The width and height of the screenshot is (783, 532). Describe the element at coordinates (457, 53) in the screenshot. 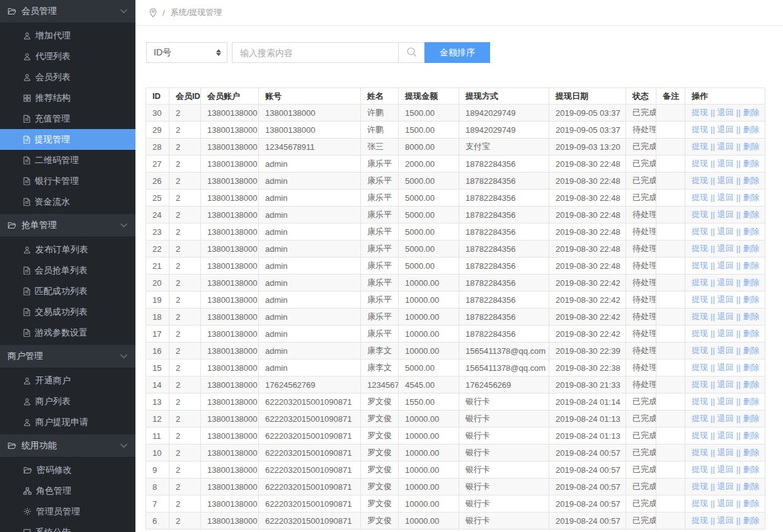

I see `amount-sort-button: 金额排序` at that location.